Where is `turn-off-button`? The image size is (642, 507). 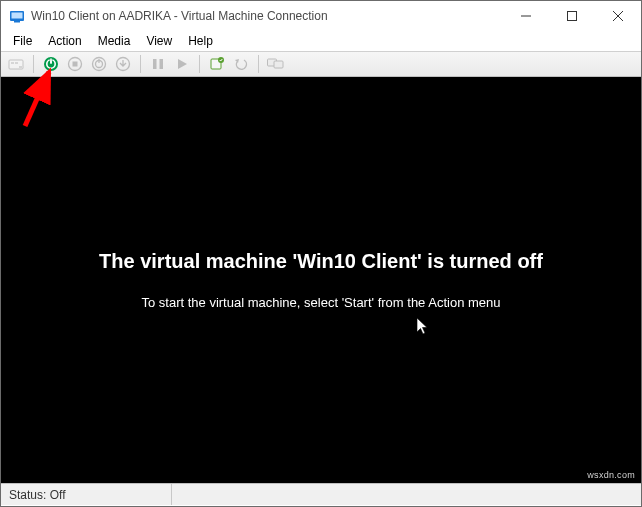 turn-off-button is located at coordinates (75, 64).